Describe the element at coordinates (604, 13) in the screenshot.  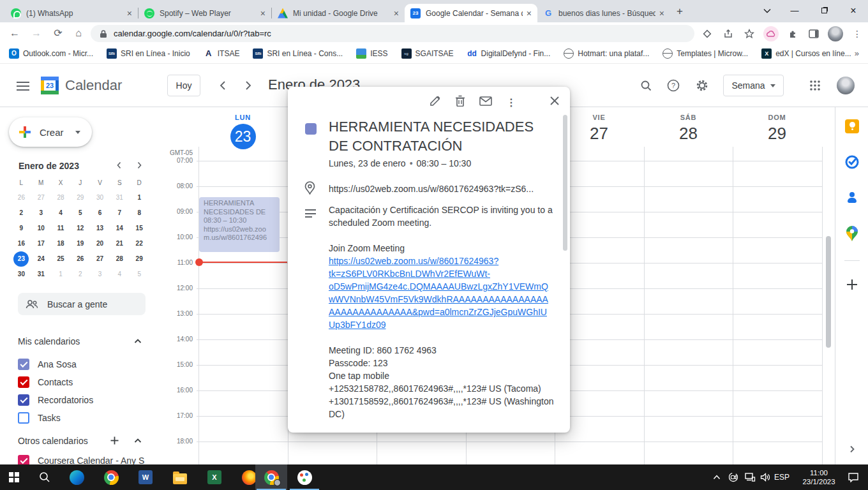
I see `browser-tab-search: buenos dias lunes - Búsqued ×` at that location.